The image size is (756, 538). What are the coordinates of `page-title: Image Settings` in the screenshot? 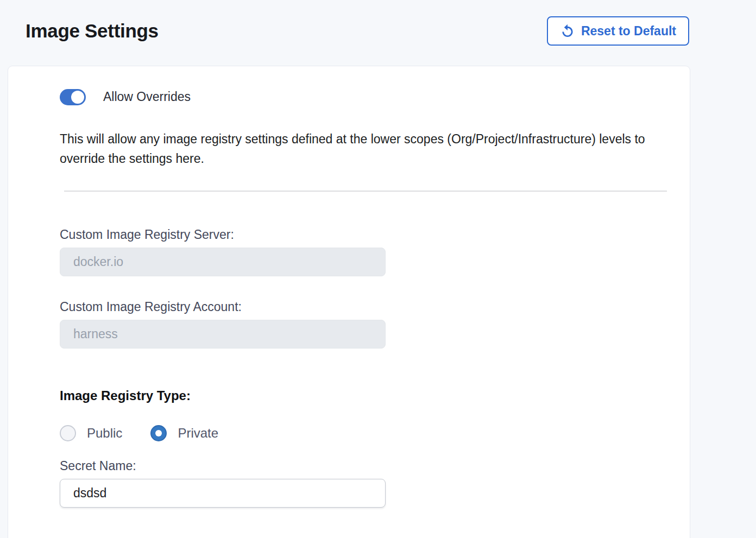 It's located at (91, 31).